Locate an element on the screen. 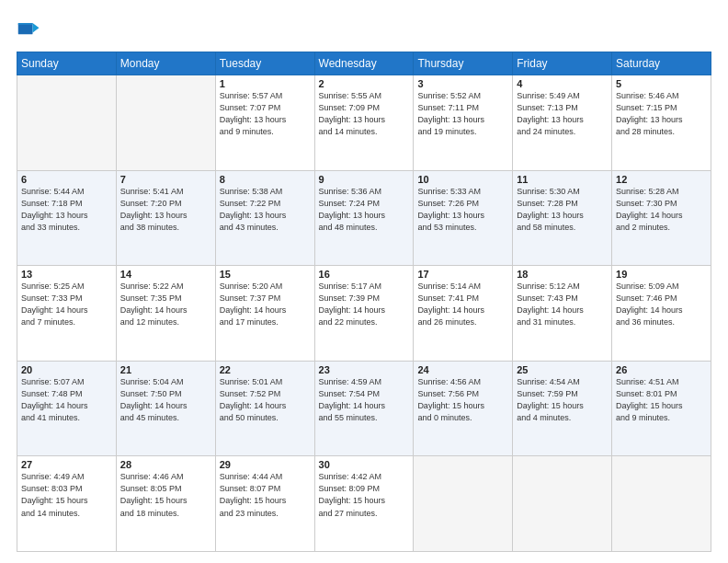 The image size is (728, 563). day-number: 2 is located at coordinates (364, 84).